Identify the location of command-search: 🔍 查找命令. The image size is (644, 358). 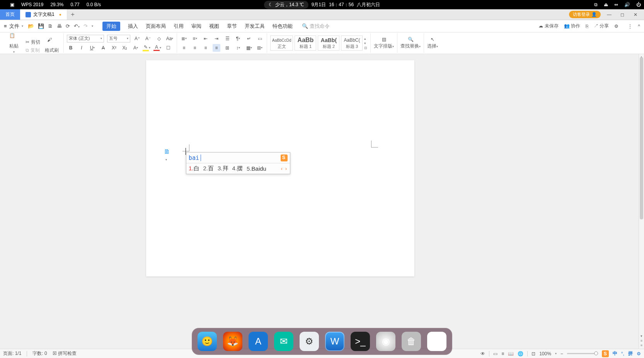
(316, 26).